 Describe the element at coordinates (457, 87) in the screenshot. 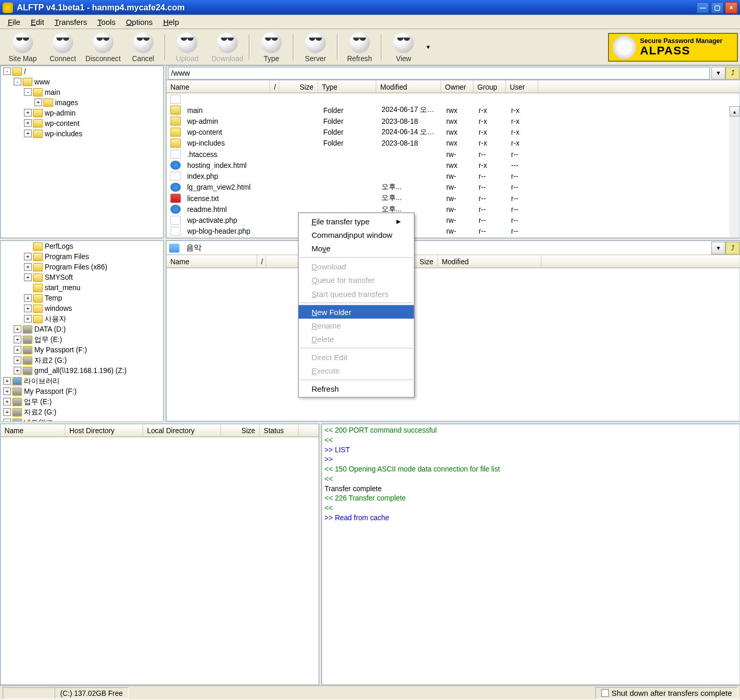

I see `col-owner: Owner` at that location.